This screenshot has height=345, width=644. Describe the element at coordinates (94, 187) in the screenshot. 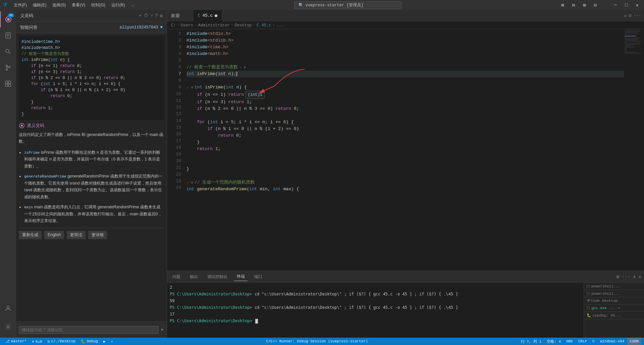

I see `bullet-item-2: generateRandomPrime generateRandomPrime …` at that location.